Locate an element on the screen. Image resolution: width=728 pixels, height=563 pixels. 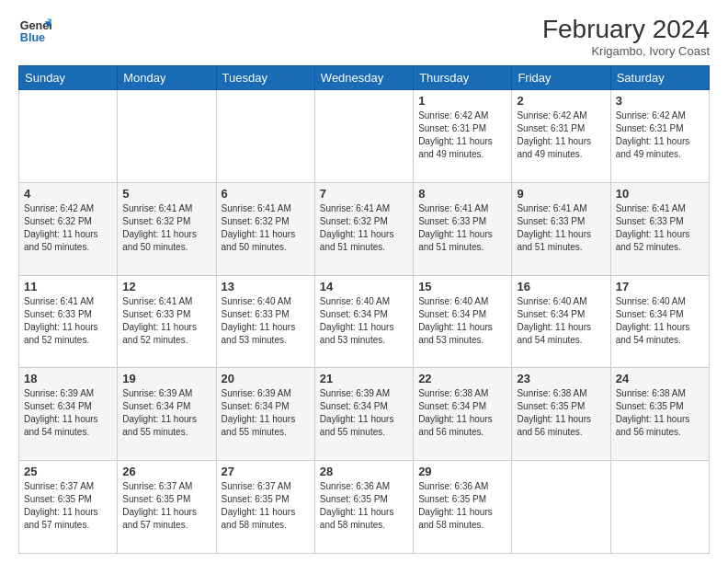
table-row: 19Sunrise: 6:39 AM Sunset: 6:34 PM Dayli… is located at coordinates (167, 414).